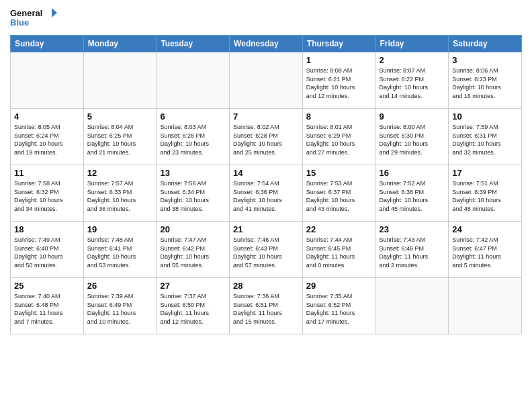 Image resolution: width=532 pixels, height=411 pixels. I want to click on day-info: Sunrise: 8:04 AM Sunset: 6:25 PM Dayligh…, so click(120, 140).